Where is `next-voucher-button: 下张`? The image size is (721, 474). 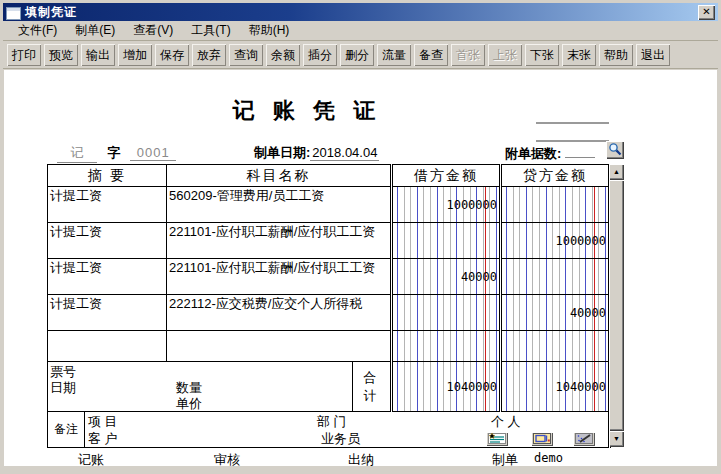
next-voucher-button: 下张 is located at coordinates (542, 55).